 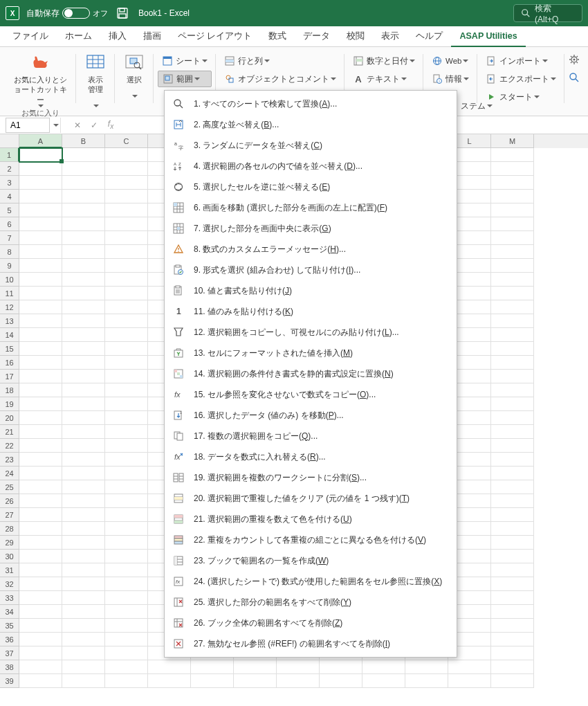 I want to click on row-header: 17, so click(x=10, y=377).